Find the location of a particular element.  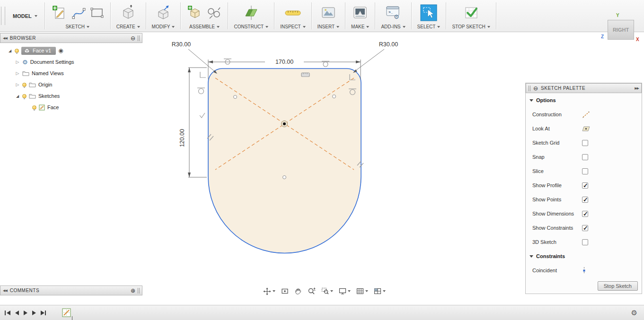

toolbar-menu-sketch: SKETCH is located at coordinates (78, 26).